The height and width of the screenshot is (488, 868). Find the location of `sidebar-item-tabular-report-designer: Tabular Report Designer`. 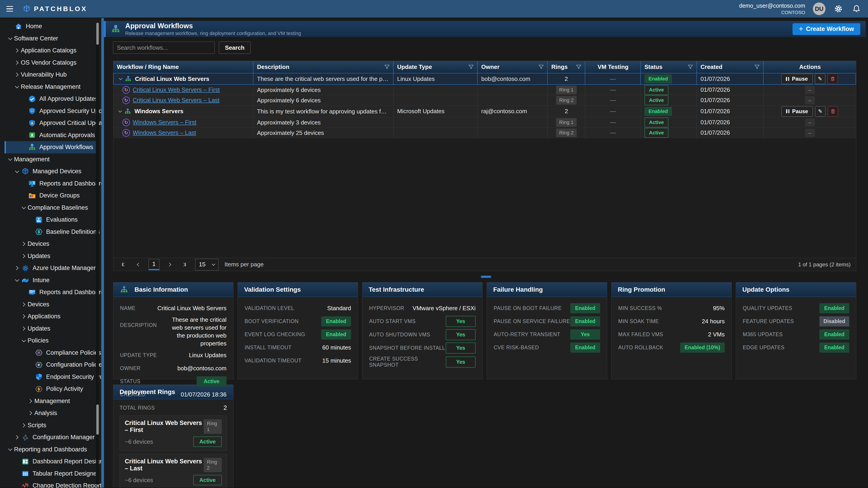

sidebar-item-tabular-report-designer: Tabular Report Designer is located at coordinates (51, 474).